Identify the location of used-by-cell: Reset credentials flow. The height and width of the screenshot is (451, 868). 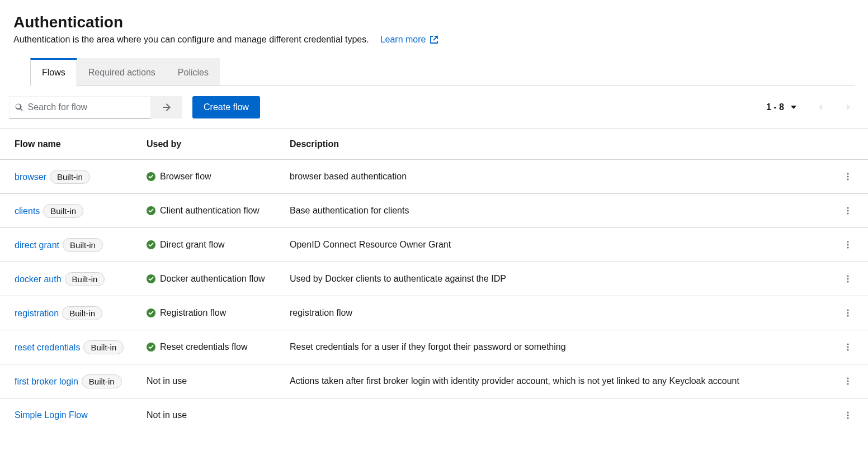
(214, 347).